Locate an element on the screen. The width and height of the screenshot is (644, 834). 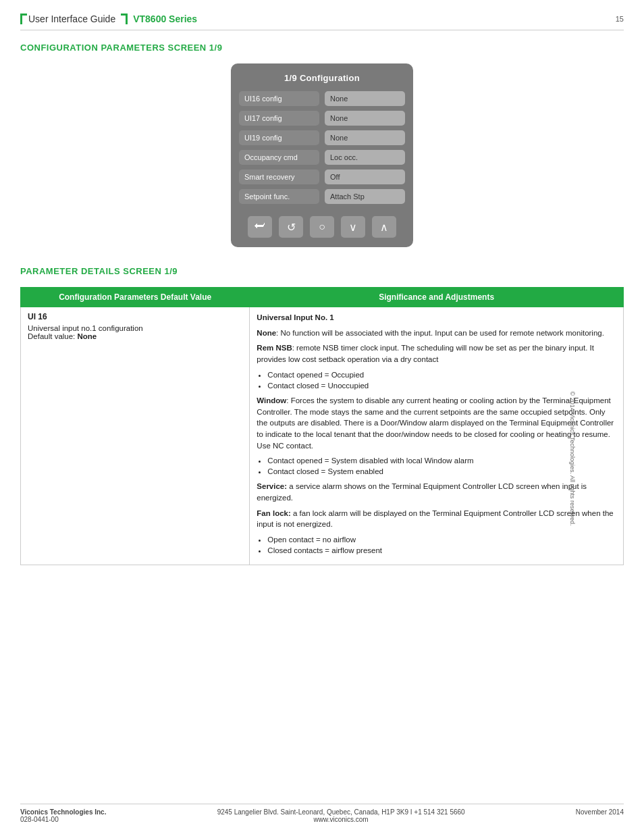
row-value-ui19: None is located at coordinates (365, 138).